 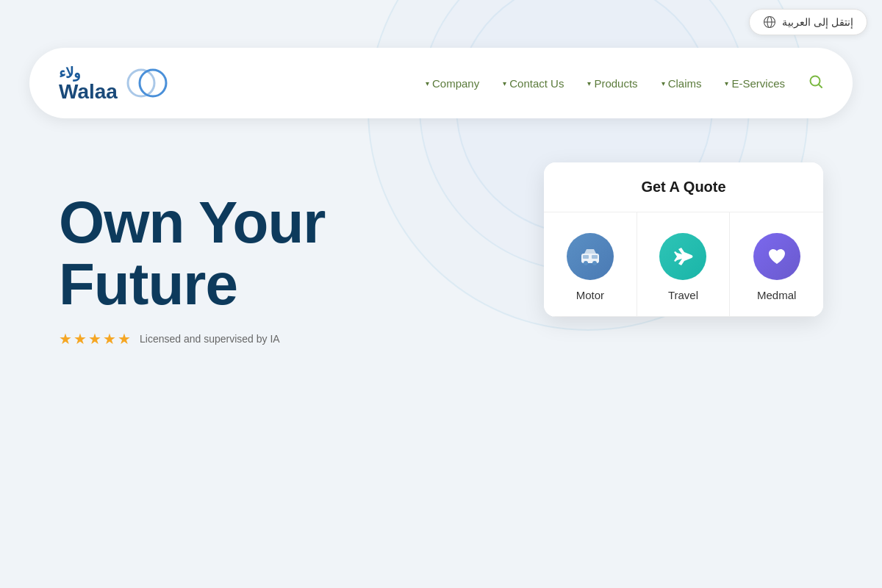 What do you see at coordinates (808, 22) in the screenshot?
I see `language-switcher-button: إنتقل إلى العربية` at bounding box center [808, 22].